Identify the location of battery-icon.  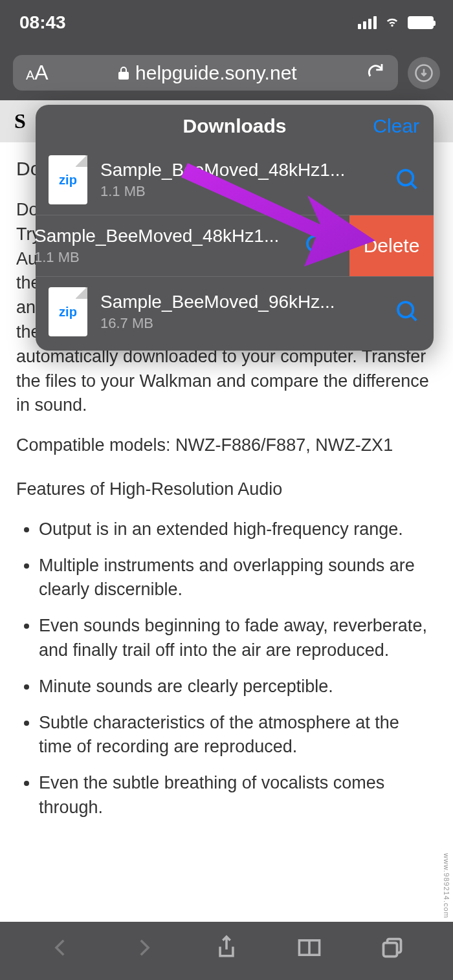
(421, 23).